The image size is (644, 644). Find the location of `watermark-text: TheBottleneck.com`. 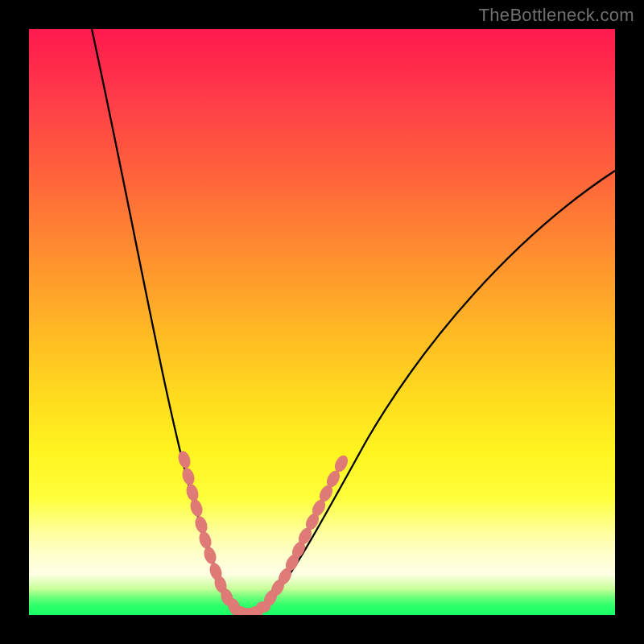

watermark-text: TheBottleneck.com is located at coordinates (557, 15).